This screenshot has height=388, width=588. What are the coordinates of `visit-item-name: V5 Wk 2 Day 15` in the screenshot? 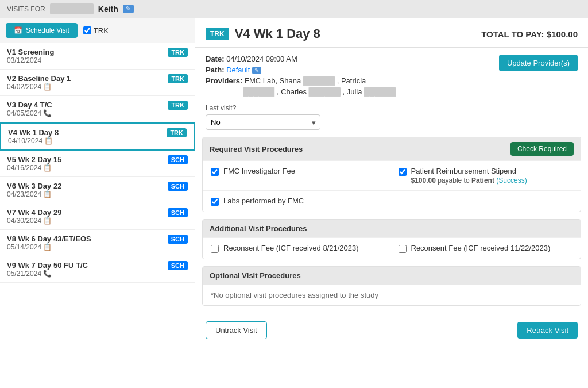 It's located at (34, 160).